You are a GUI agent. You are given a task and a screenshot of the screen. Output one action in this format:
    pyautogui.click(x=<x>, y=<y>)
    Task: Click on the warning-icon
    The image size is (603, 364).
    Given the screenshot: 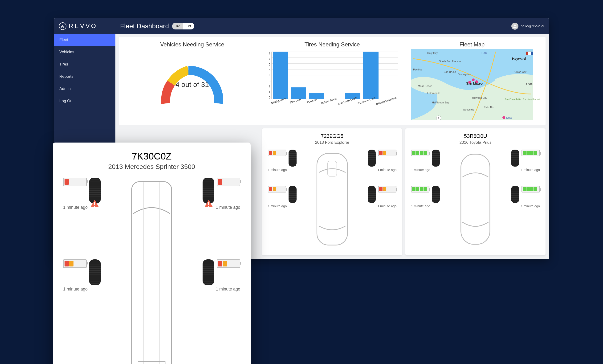 What is the action you would take?
    pyautogui.click(x=95, y=204)
    